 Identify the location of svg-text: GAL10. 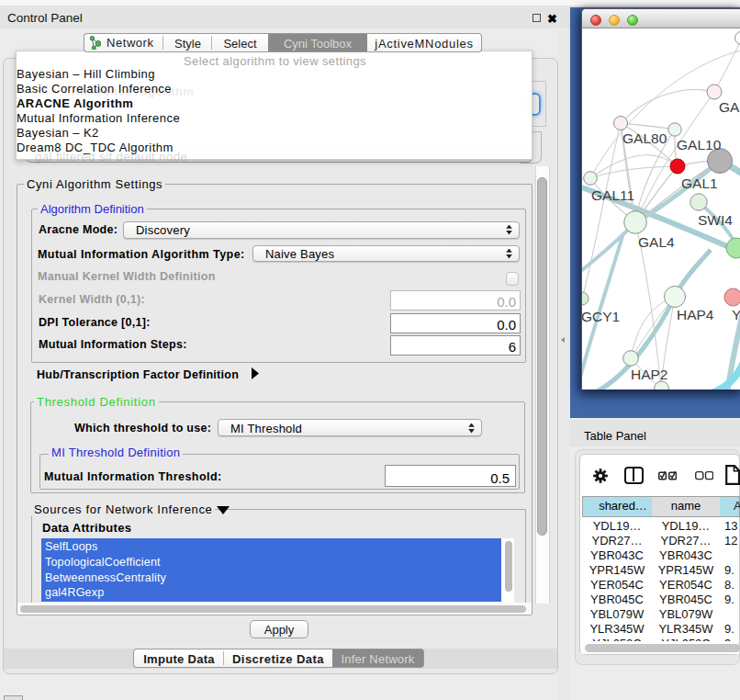
(700, 145).